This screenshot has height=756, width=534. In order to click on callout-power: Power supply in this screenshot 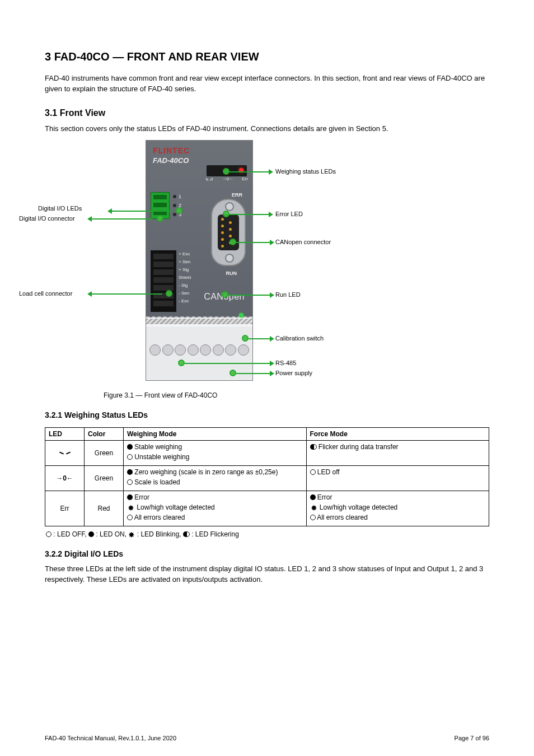, I will do `click(294, 373)`.